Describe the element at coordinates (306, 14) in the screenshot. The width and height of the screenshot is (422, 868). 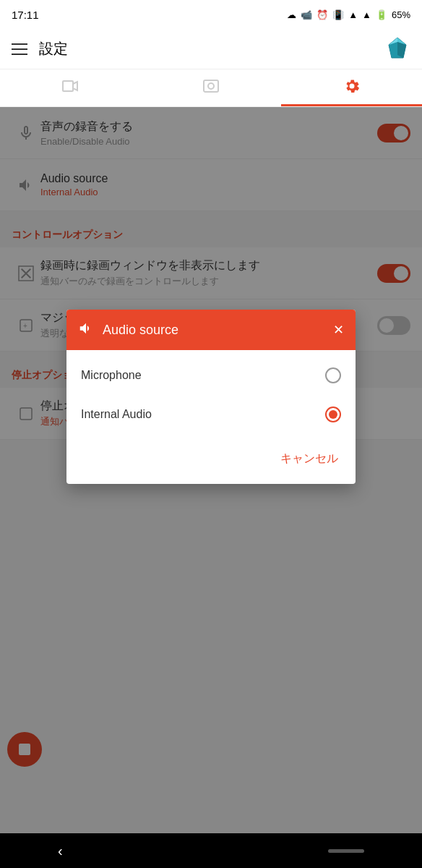
I see `video-icon: 📹` at that location.